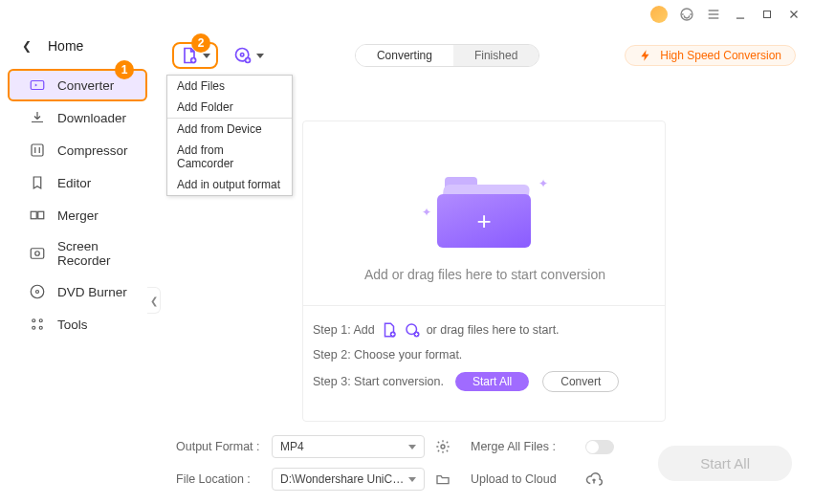 This screenshot has height=504, width=813. What do you see at coordinates (230, 107) in the screenshot?
I see `dropdown-add-folder: Add Folder` at bounding box center [230, 107].